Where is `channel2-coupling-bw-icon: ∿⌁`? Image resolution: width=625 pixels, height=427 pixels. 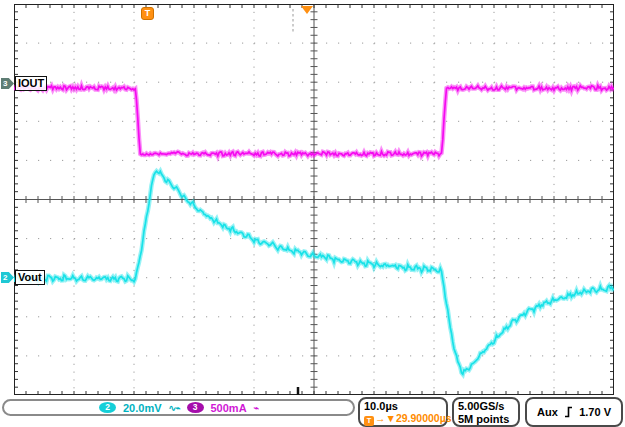
channel2-coupling-bw-icon: ∿⌁ is located at coordinates (174, 408).